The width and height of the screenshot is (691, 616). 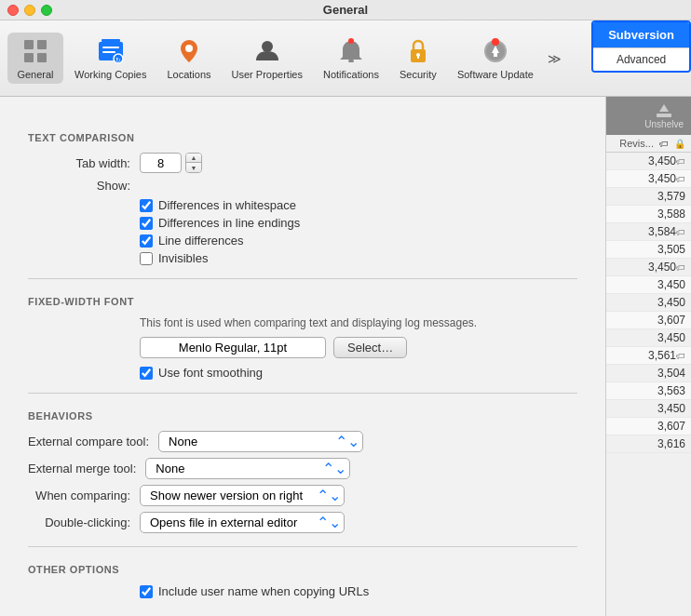 I want to click on when-comparing-dropdown: Show newer version on right Show newer v…, so click(x=242, y=495).